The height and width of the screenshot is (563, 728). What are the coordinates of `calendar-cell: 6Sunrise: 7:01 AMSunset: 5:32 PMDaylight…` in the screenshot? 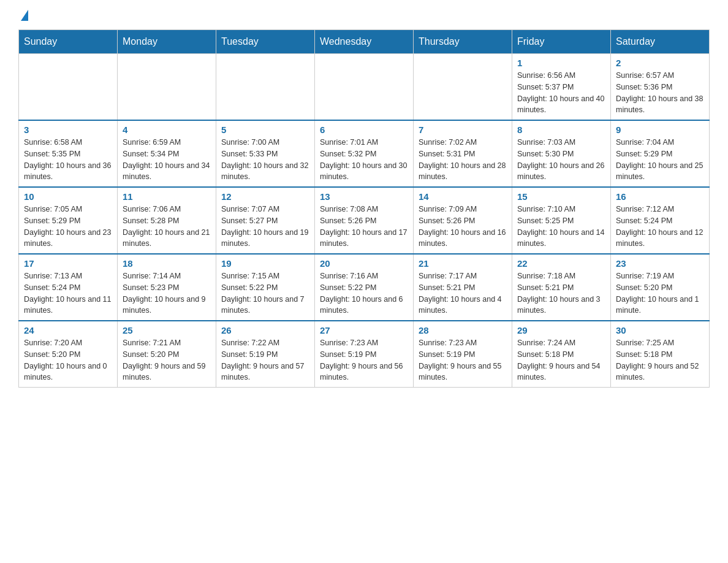 It's located at (364, 153).